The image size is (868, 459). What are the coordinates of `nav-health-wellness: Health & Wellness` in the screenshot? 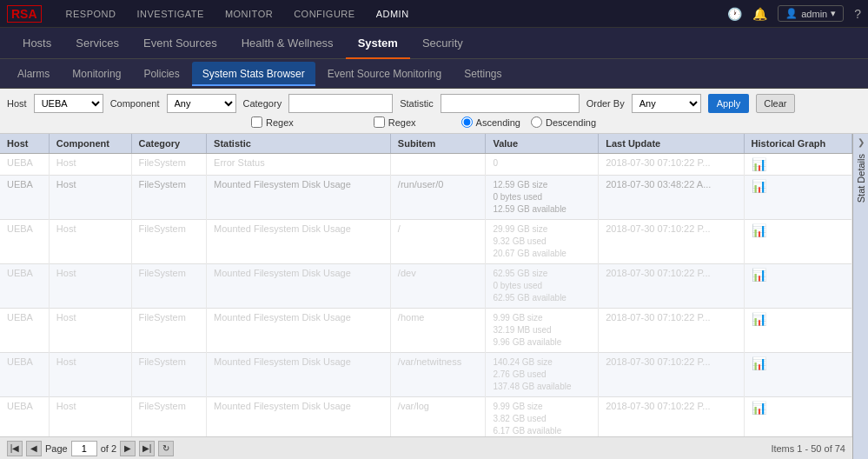 It's located at (288, 43).